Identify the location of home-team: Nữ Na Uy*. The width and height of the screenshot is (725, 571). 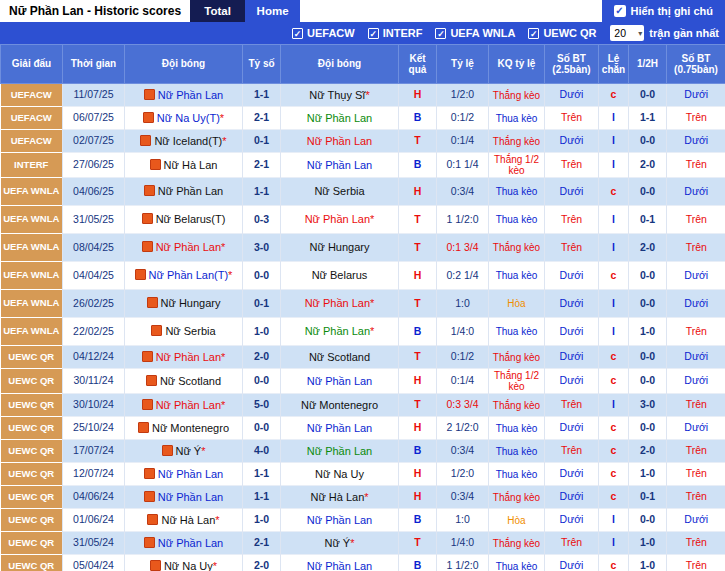
(184, 563).